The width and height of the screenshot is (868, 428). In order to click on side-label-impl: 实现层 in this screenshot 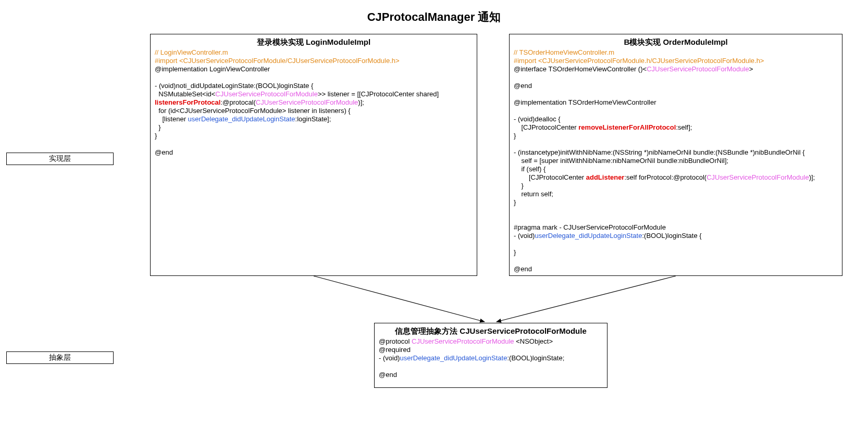, I will do `click(60, 159)`.